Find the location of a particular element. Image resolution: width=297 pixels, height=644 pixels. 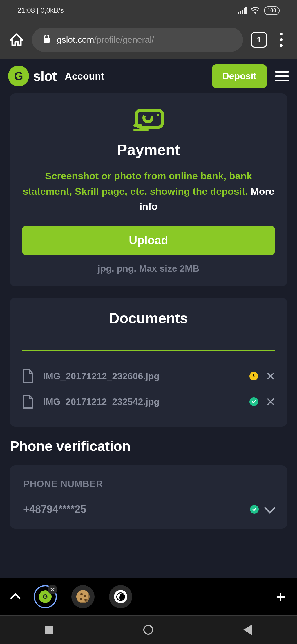

payment-description: Screenshot or photo from online bank, ba… is located at coordinates (148, 191).